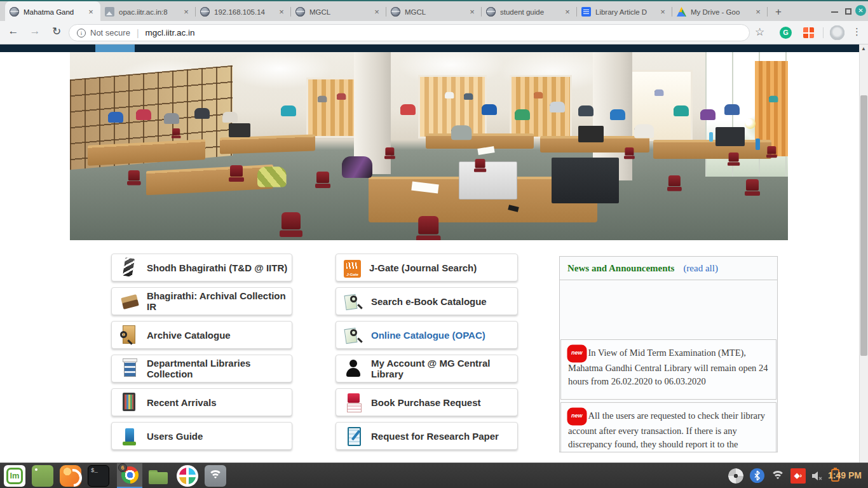 The height and width of the screenshot is (488, 868). Describe the element at coordinates (430, 48) in the screenshot. I see `site-navbar-strip` at that location.